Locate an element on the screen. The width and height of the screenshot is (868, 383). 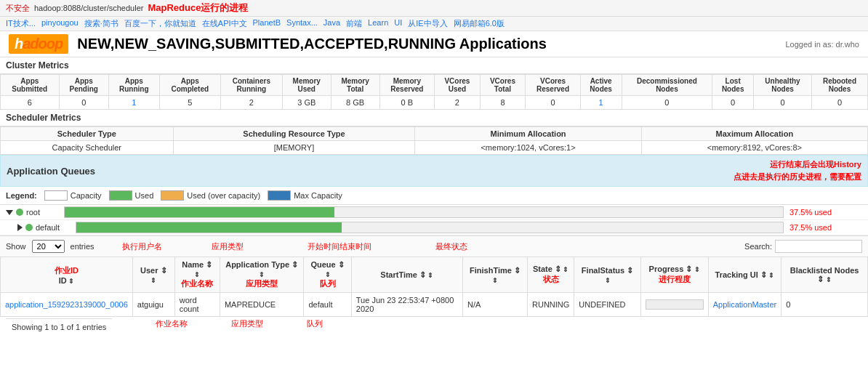
col-tracking-ui: Tracking UI ⇕ is located at coordinates (744, 275).